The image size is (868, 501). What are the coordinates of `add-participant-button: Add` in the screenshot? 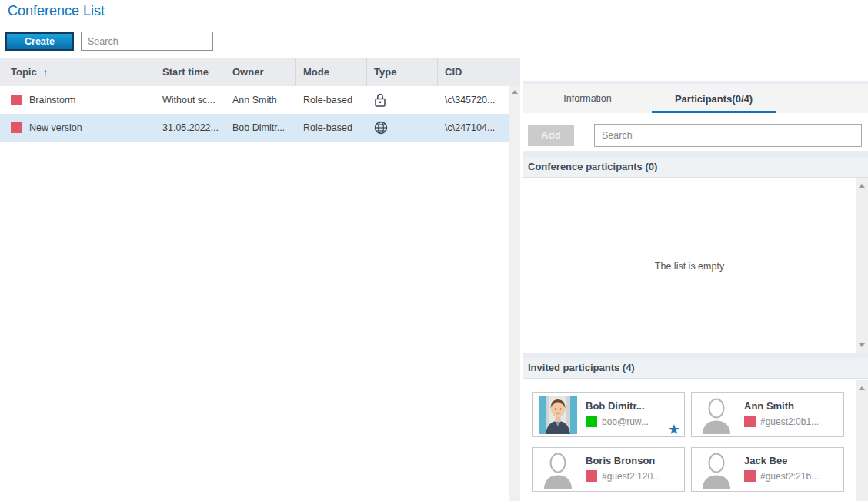 It's located at (551, 135).